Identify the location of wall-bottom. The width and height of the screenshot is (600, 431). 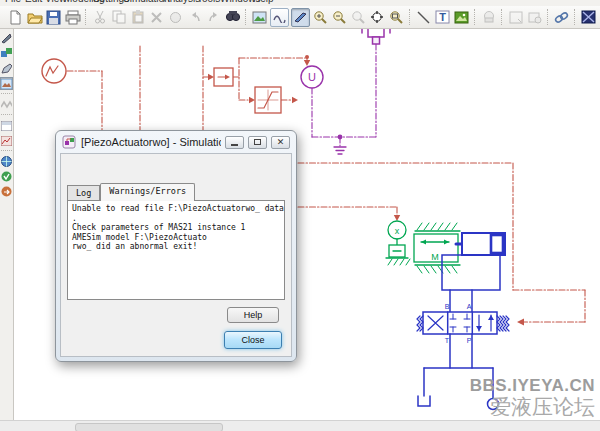
(438, 269).